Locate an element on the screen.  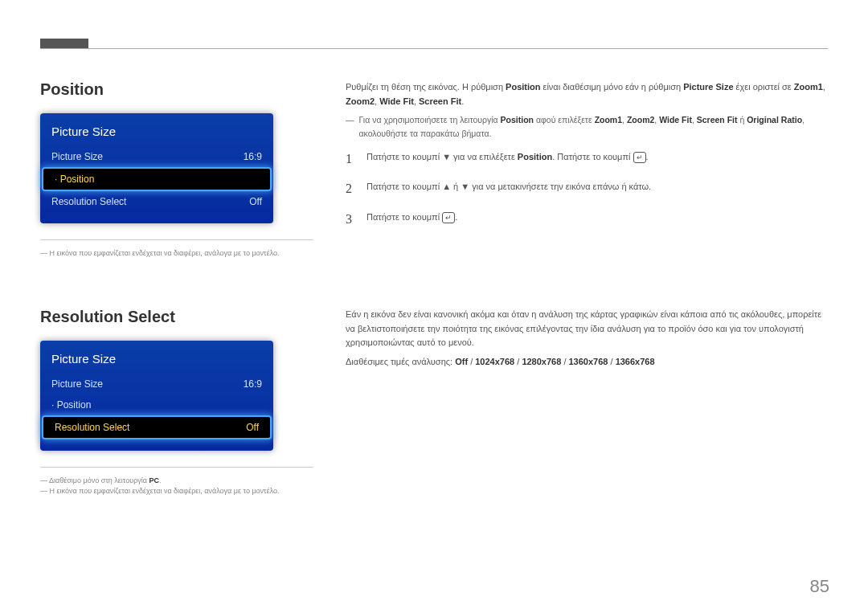
step-3: 3 Πατήστε το κουμπί ↵. is located at coordinates (587, 219).